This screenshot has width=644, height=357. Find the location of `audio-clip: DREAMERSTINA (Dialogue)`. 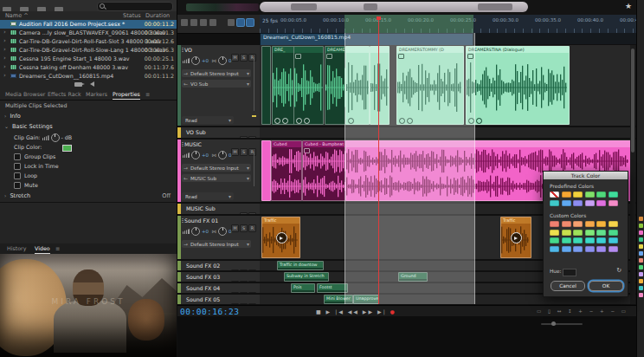

audio-clip: DREAMERSTINA (Dialogue) is located at coordinates (518, 85).